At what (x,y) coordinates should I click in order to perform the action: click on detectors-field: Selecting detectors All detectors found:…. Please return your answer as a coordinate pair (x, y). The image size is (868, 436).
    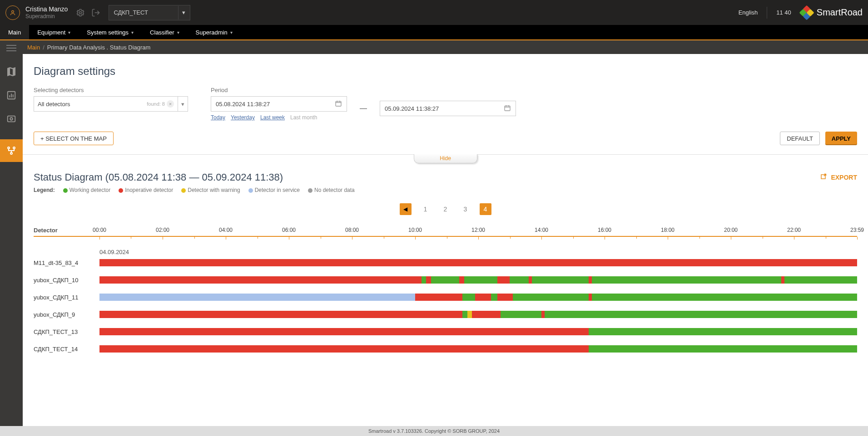
    Looking at the image, I should click on (111, 99).